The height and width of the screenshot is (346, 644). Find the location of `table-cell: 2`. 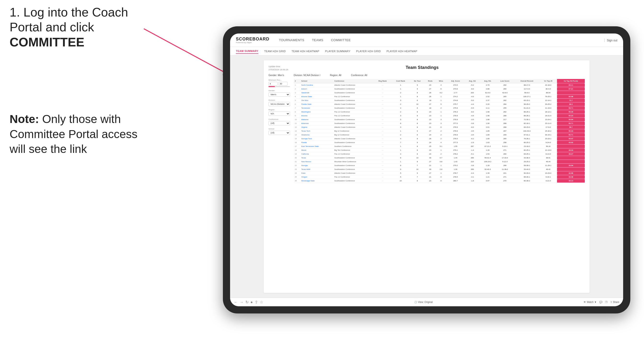

table-cell: 2 is located at coordinates (401, 112).